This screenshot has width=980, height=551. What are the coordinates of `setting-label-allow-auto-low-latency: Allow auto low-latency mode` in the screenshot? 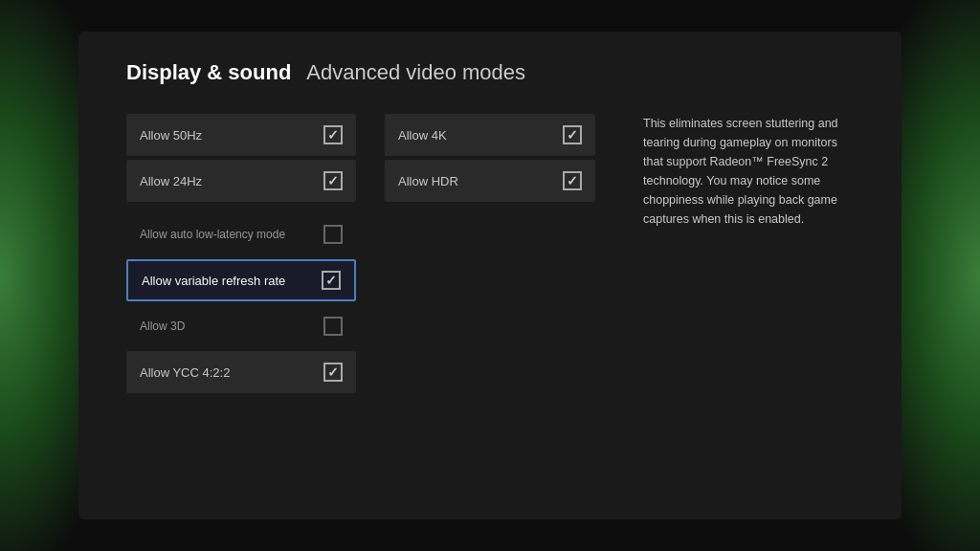 It's located at (212, 234).